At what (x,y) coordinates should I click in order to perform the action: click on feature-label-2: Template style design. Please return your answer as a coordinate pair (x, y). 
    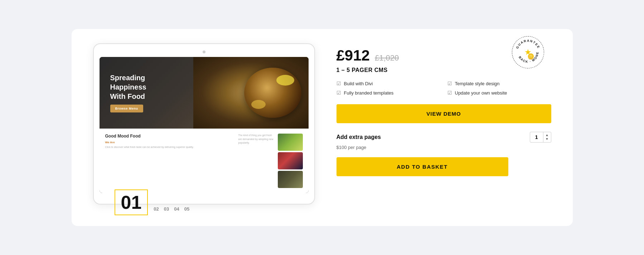
    Looking at the image, I should click on (478, 84).